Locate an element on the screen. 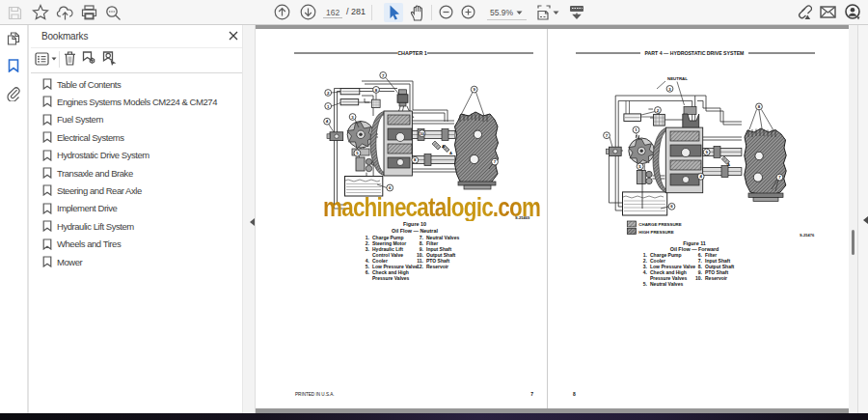  svg-text: HIGH PRESSURE is located at coordinates (656, 232).